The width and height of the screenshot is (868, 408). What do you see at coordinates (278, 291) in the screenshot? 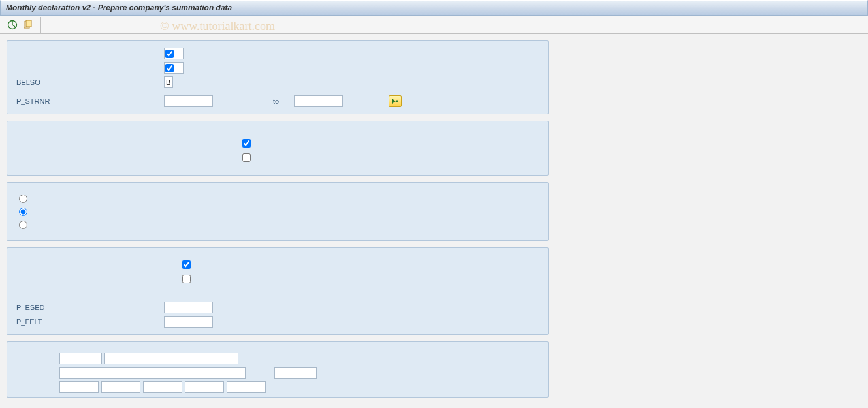
I see `selection-group-4: P_ESED P_FELT` at bounding box center [278, 291].